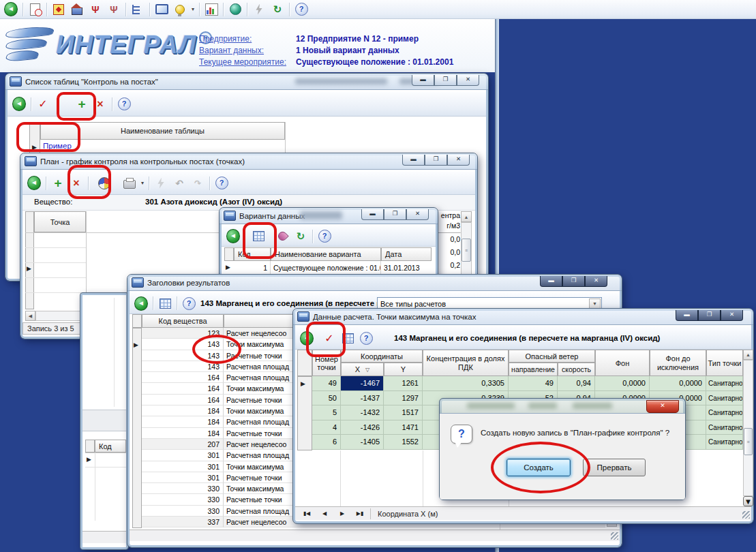  Describe the element at coordinates (363, 384) in the screenshot. I see `grid-cell: -1467` at that location.